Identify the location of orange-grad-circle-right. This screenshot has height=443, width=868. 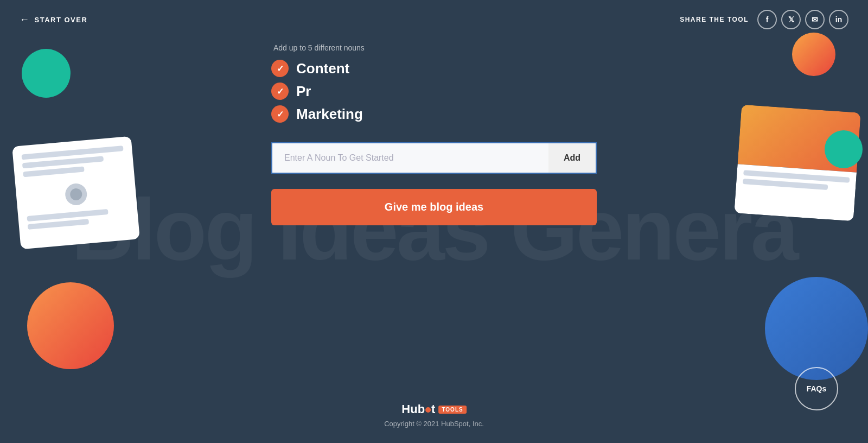
(814, 54).